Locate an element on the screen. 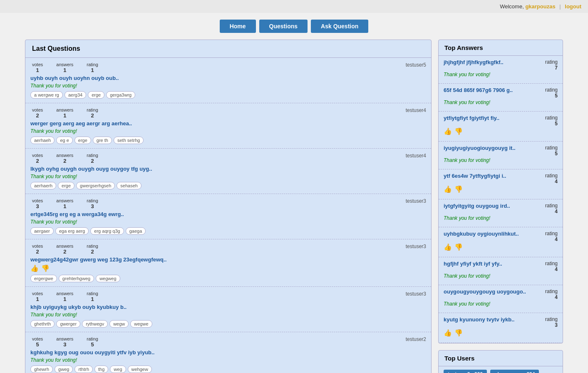 This screenshot has width=588, height=373. tag: aergaer is located at coordinates (42, 231).